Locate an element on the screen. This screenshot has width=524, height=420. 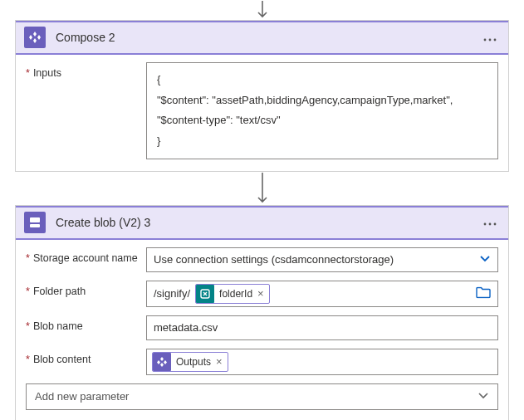
storage-account-label: Storage account name is located at coordinates (86, 260).